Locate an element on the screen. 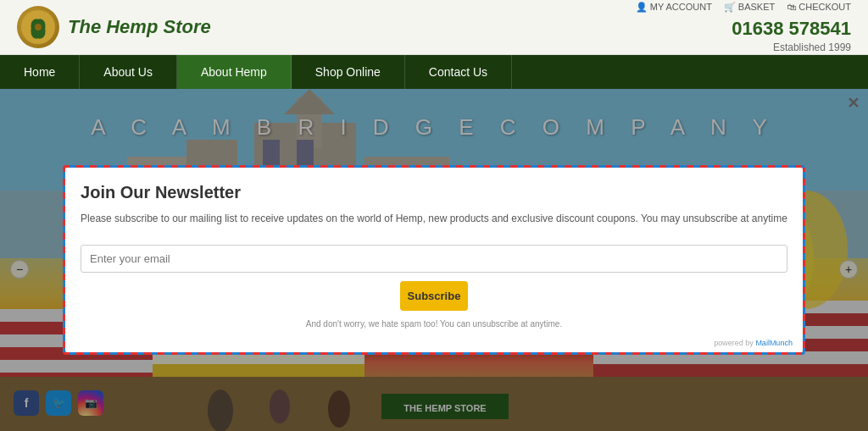 The width and height of the screenshot is (868, 431). modal-title: Join Our Newsletter is located at coordinates (434, 190).